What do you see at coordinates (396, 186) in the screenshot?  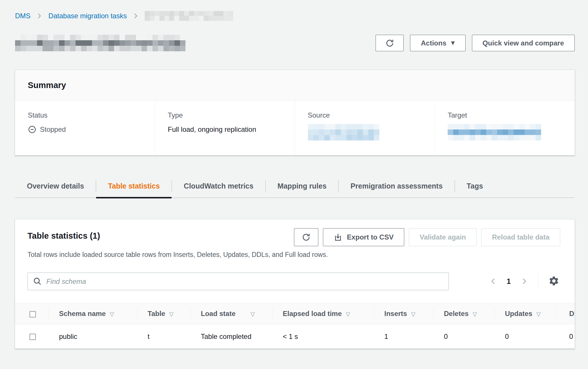 I see `tab-premigration-assessments: Premigration assessments` at bounding box center [396, 186].